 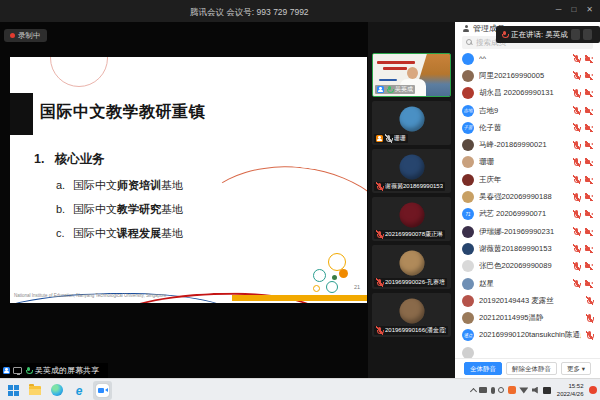 What do you see at coordinates (412, 267) in the screenshot?
I see `video-tile: 201969990026-孔赛培` at bounding box center [412, 267].